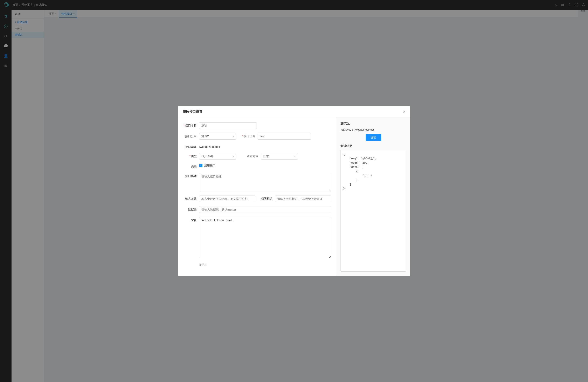 This screenshot has width=588, height=382. Describe the element at coordinates (267, 198) in the screenshot. I see `label-permission: 权限标识` at that location.